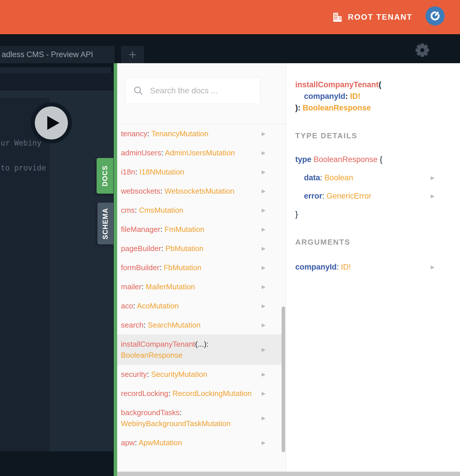 The image size is (460, 476). Describe the element at coordinates (200, 418) in the screenshot. I see `doc-field-row-backgroundTasks: backgroundTasks: WebinyBackgroundTaskMut…` at that location.